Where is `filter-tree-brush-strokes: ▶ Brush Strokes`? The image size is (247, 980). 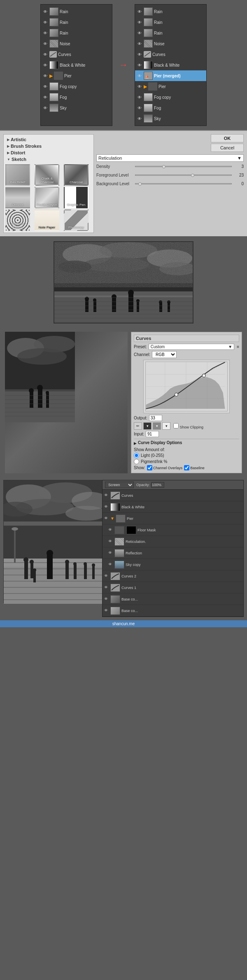 filter-tree-brush-strokes: ▶ Brush Strokes is located at coordinates (49, 146).